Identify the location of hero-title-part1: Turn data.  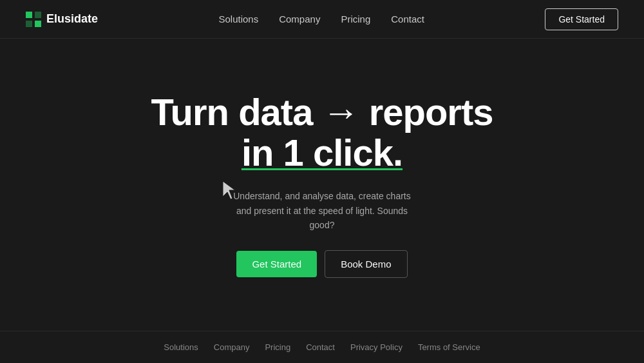
(232, 112).